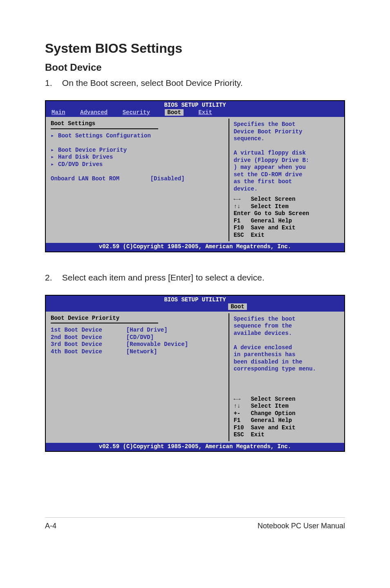 The height and width of the screenshot is (588, 390). I want to click on step-one-number: 1., so click(52, 83).